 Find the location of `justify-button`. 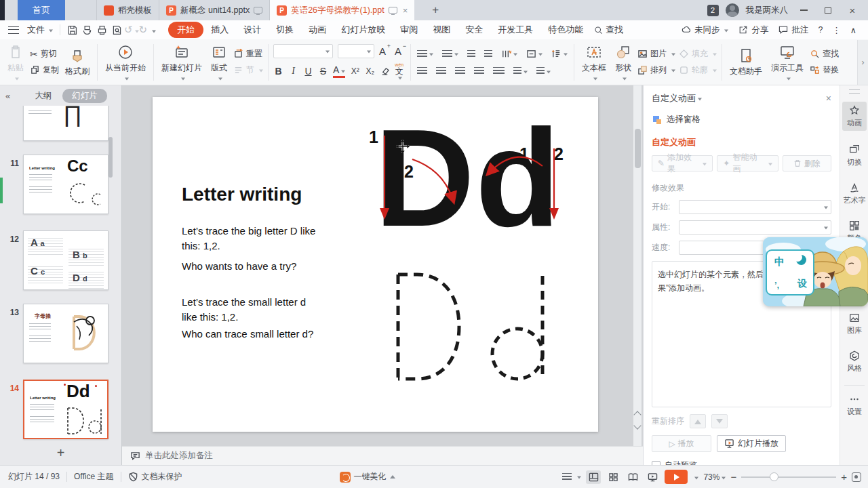

justify-button is located at coordinates (479, 71).